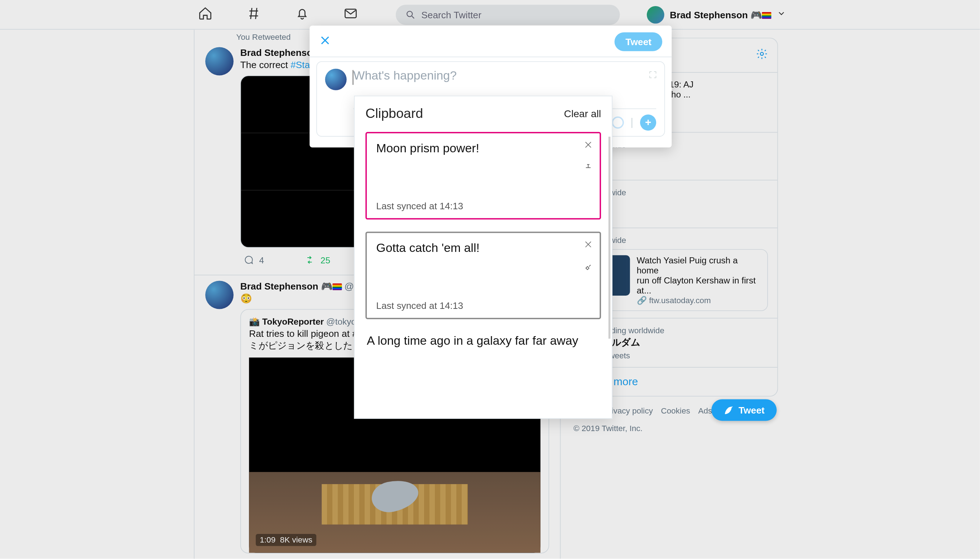 The width and height of the screenshot is (980, 559). What do you see at coordinates (653, 76) in the screenshot?
I see `expand-icon` at bounding box center [653, 76].